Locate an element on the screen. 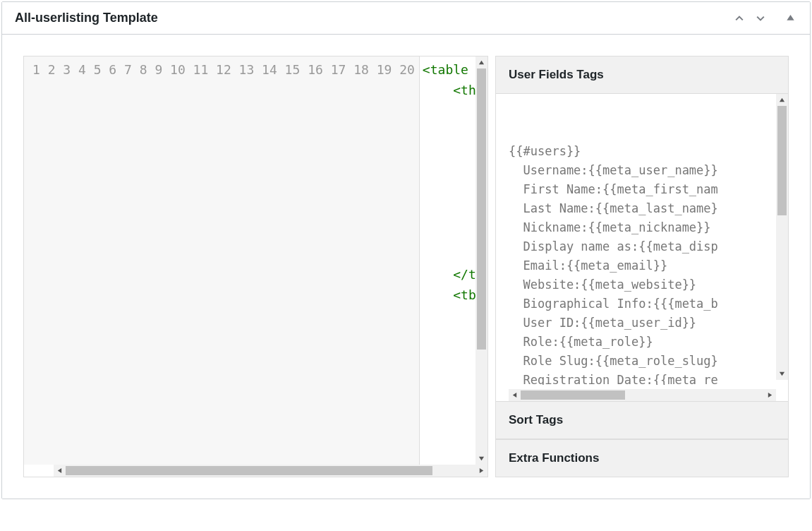 The width and height of the screenshot is (812, 531). editor-vertical-scrollbar is located at coordinates (481, 261).